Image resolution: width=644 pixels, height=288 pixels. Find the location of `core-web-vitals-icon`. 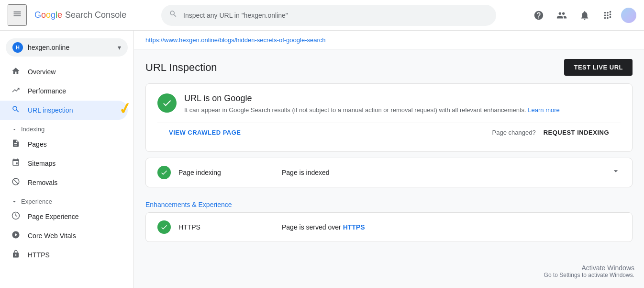

core-web-vitals-icon is located at coordinates (16, 236).